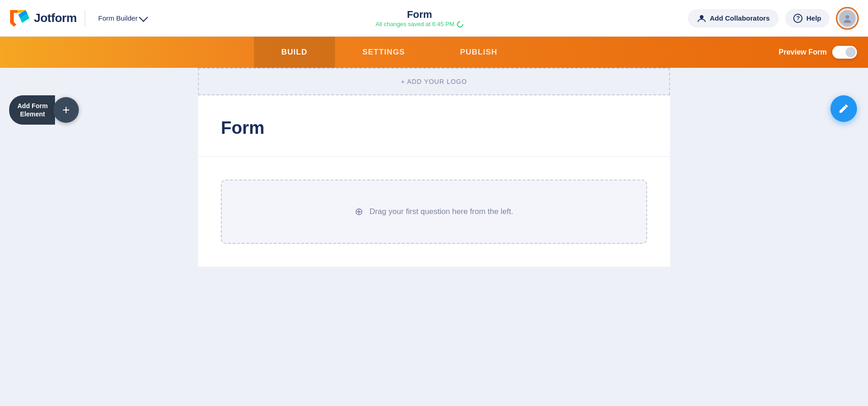  I want to click on add-element-label: Add FormElement, so click(32, 110).